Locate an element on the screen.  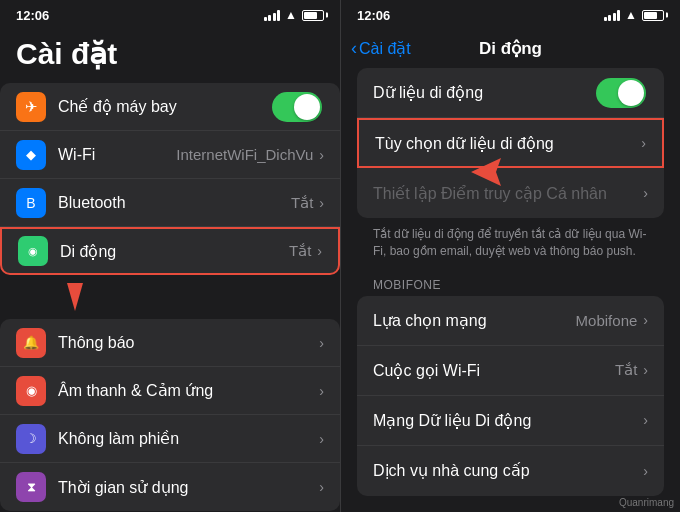
mobile-data-toggle is located at coordinates (621, 93).